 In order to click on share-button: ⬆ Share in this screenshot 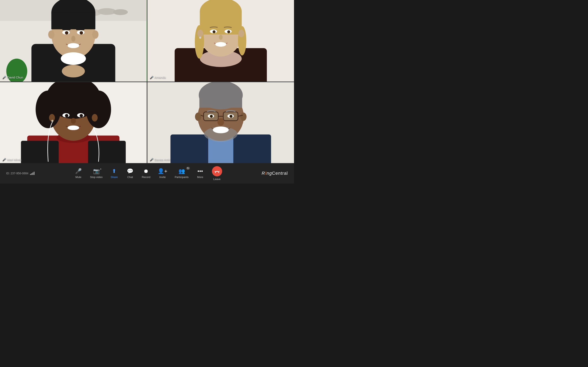, I will do `click(114, 173)`.